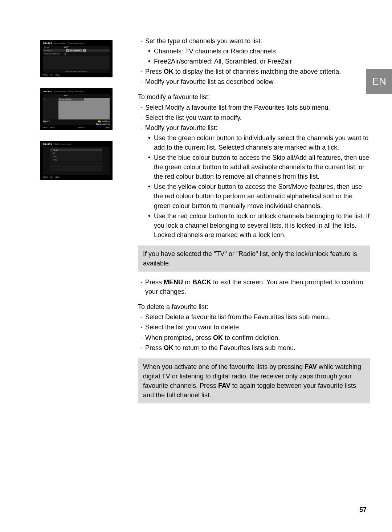 The width and height of the screenshot is (392, 532). What do you see at coordinates (67, 50) in the screenshot?
I see `prev-arrow-icon: ◂` at bounding box center [67, 50].